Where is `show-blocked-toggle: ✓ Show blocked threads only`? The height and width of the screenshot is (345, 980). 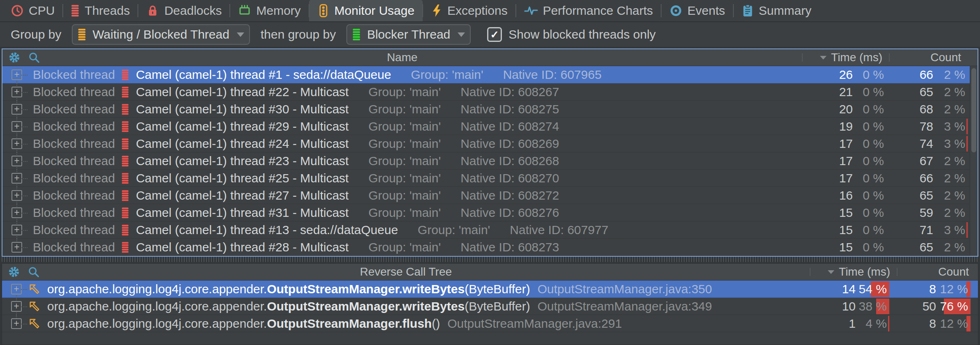
show-blocked-toggle: ✓ Show blocked threads only is located at coordinates (571, 34).